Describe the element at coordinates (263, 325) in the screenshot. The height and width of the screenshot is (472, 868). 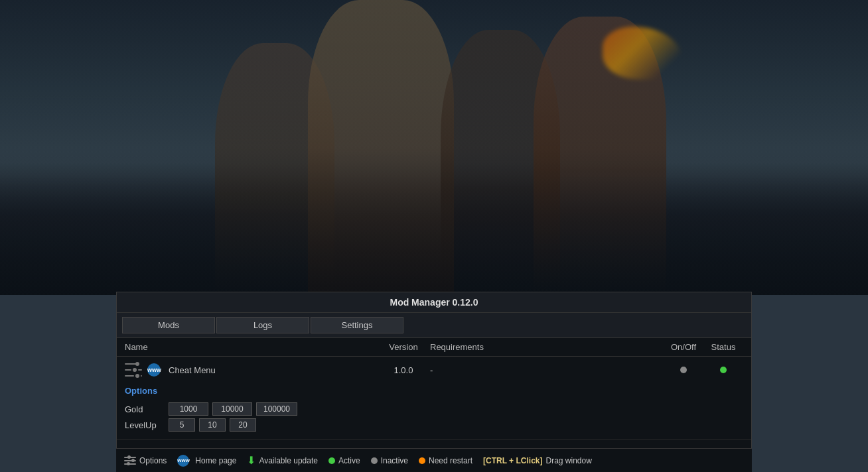
I see `tab-logs: Logs` at that location.